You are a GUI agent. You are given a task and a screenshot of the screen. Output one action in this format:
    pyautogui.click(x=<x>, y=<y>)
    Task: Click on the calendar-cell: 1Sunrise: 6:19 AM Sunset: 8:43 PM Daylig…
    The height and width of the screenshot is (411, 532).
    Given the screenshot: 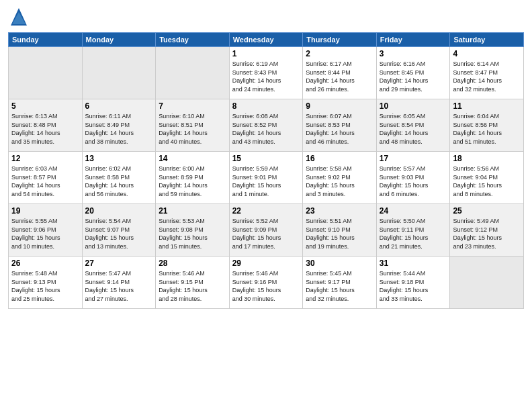 What is the action you would take?
    pyautogui.click(x=266, y=73)
    